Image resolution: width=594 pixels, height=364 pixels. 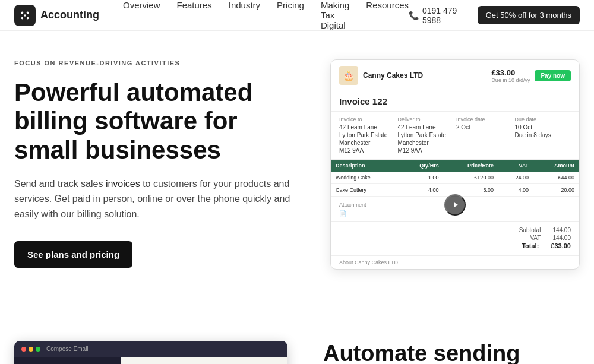 I want to click on play-button, so click(x=455, y=205).